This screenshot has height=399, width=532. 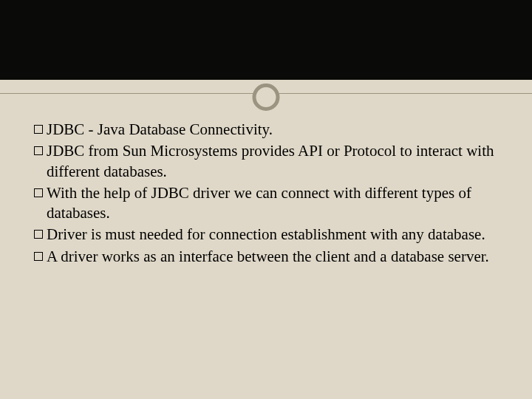 I want to click on bullet-text: JDBC - Java Database Connectivity., so click(x=272, y=130).